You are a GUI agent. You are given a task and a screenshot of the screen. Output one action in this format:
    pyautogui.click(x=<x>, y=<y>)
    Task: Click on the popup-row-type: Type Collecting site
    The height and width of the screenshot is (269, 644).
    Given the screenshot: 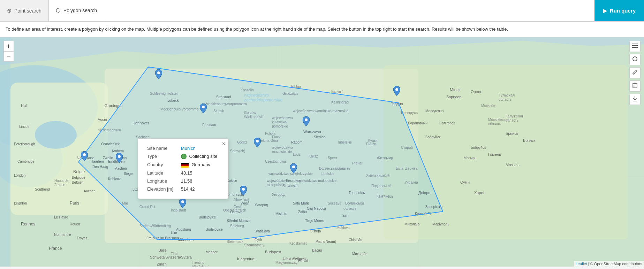 What is the action you would take?
    pyautogui.click(x=183, y=157)
    